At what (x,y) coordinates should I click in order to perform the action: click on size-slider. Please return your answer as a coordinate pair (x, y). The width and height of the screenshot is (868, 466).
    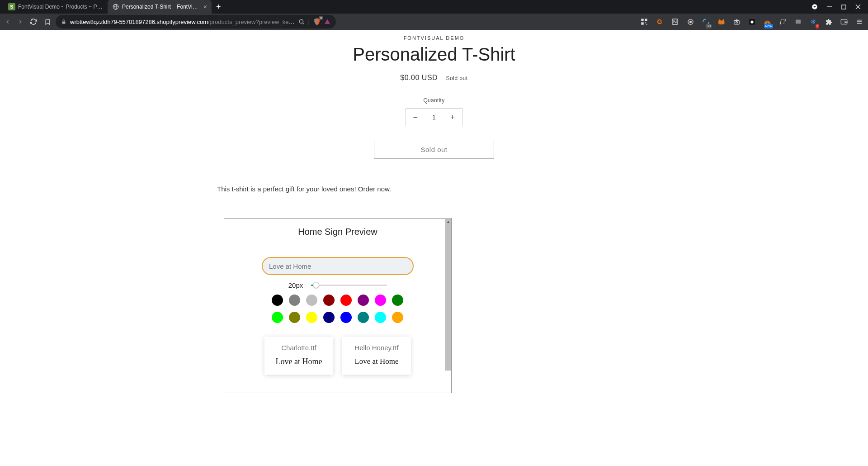
    Looking at the image, I should click on (349, 285).